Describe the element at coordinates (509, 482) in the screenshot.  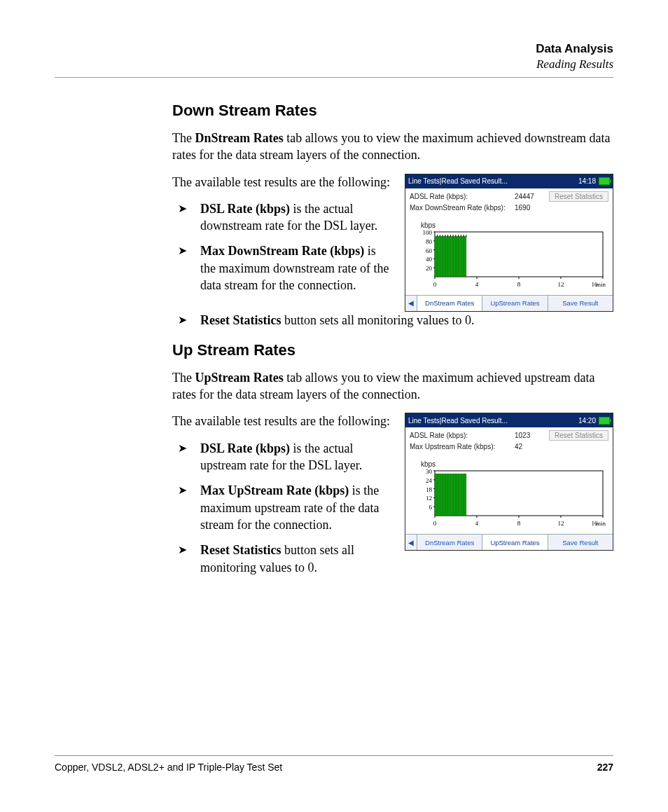
I see `device-panel-upstream: Line Tests|Read Saved Result... 14:20 AD…` at that location.